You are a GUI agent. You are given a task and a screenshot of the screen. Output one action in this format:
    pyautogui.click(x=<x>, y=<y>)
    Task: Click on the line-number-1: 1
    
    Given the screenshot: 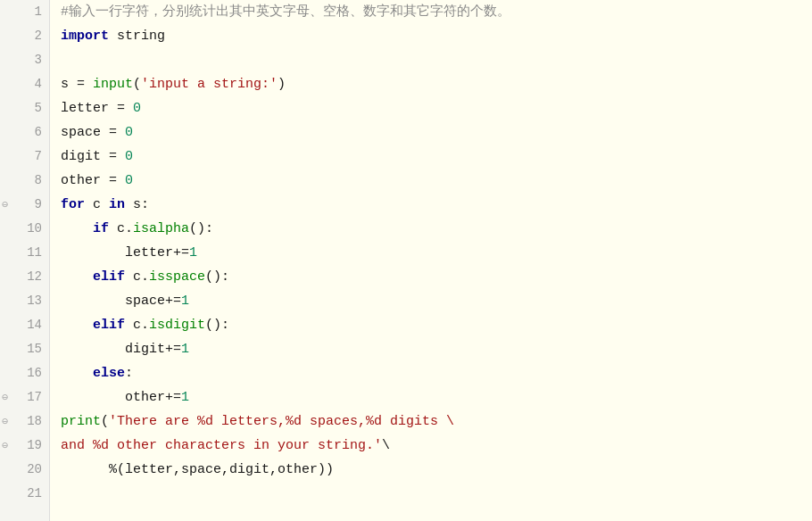 What is the action you would take?
    pyautogui.click(x=21, y=12)
    